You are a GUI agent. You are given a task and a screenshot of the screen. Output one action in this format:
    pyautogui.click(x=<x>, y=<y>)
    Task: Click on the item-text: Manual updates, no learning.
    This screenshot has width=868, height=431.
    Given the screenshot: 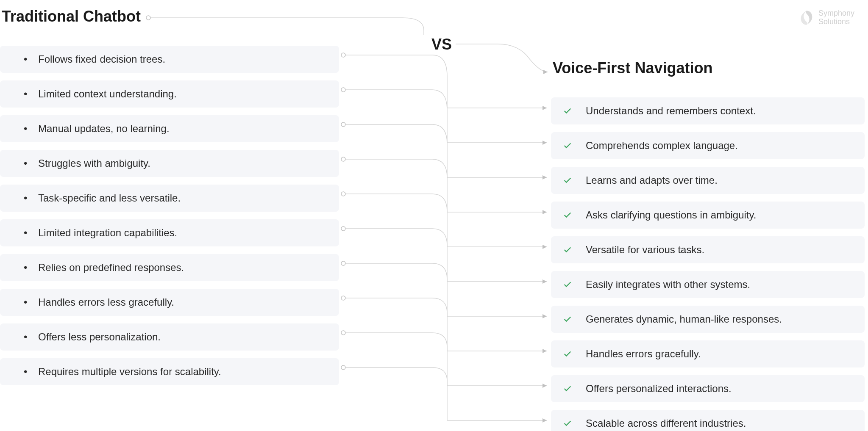 What is the action you would take?
    pyautogui.click(x=104, y=129)
    